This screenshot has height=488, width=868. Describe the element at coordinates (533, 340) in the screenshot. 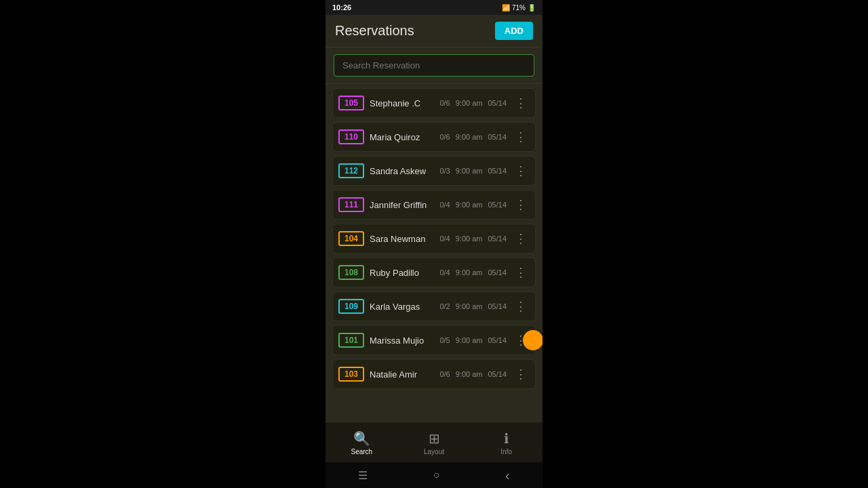

I see `notification-dot` at that location.